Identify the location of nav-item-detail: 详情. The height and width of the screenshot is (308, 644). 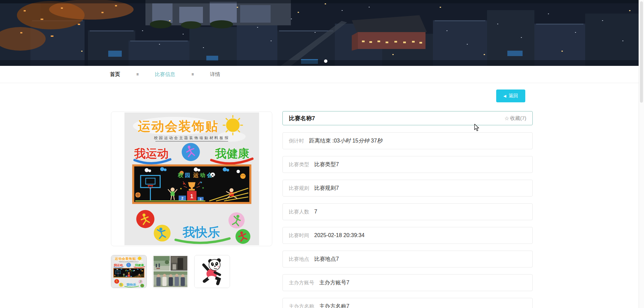
(215, 74).